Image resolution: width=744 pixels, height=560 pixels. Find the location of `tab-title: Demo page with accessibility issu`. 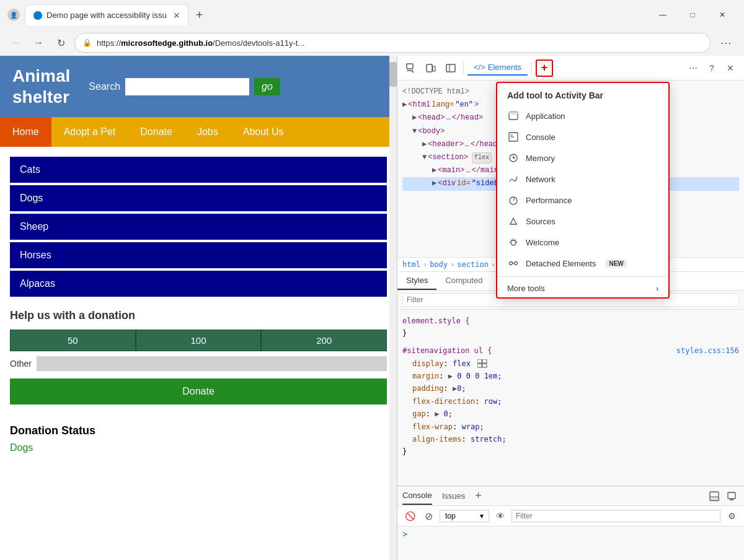

tab-title: Demo page with accessibility issu is located at coordinates (107, 15).